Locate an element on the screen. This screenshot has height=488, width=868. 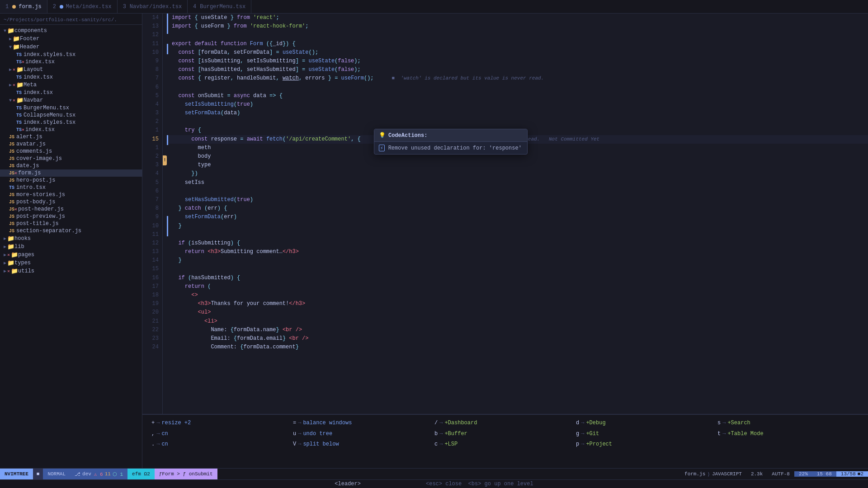
shortcuts-col-1: + → resize +2 , → cn . → cn is located at coordinates (222, 434).